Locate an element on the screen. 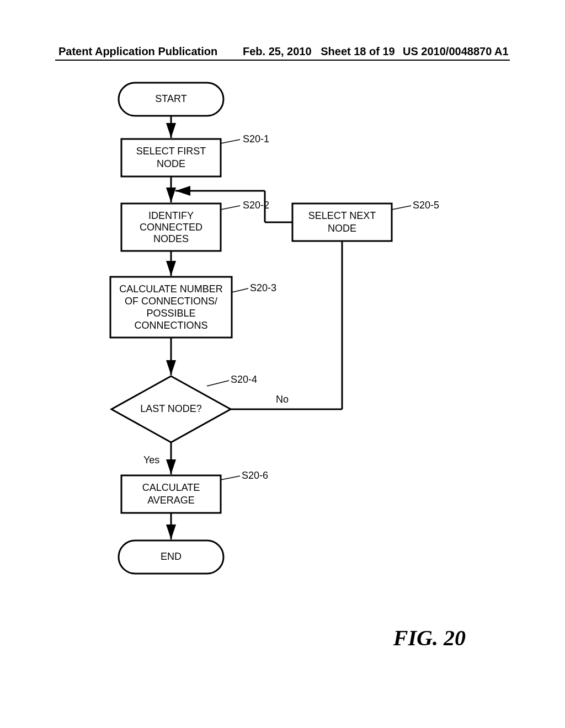 This screenshot has height=728, width=565. step2-line3: NODES is located at coordinates (171, 239).